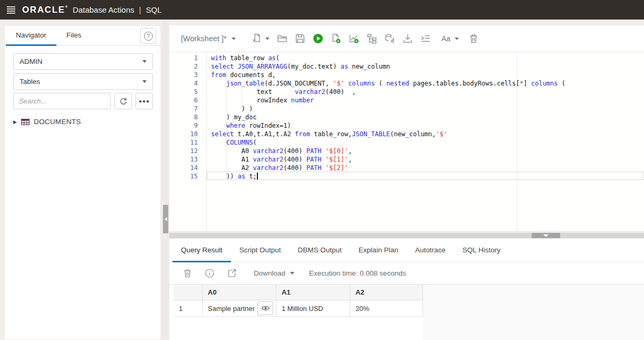 This screenshot has height=340, width=644. I want to click on tab-script-output: Script Output, so click(261, 250).